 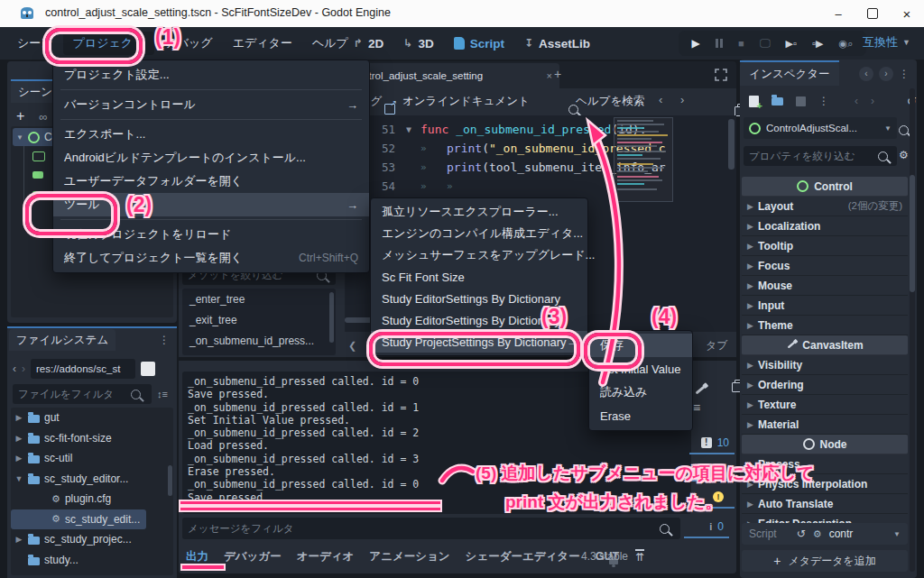 What do you see at coordinates (716, 346) in the screenshot?
I see `indent-type-status: タブ` at bounding box center [716, 346].